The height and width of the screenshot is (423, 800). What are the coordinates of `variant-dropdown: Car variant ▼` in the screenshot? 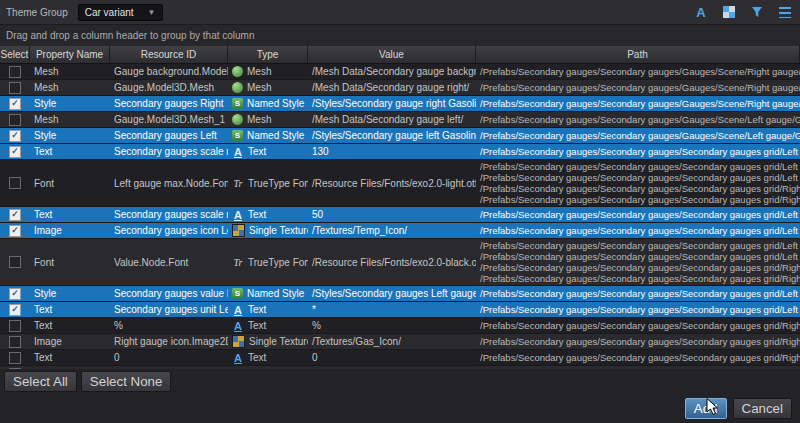 It's located at (120, 12).